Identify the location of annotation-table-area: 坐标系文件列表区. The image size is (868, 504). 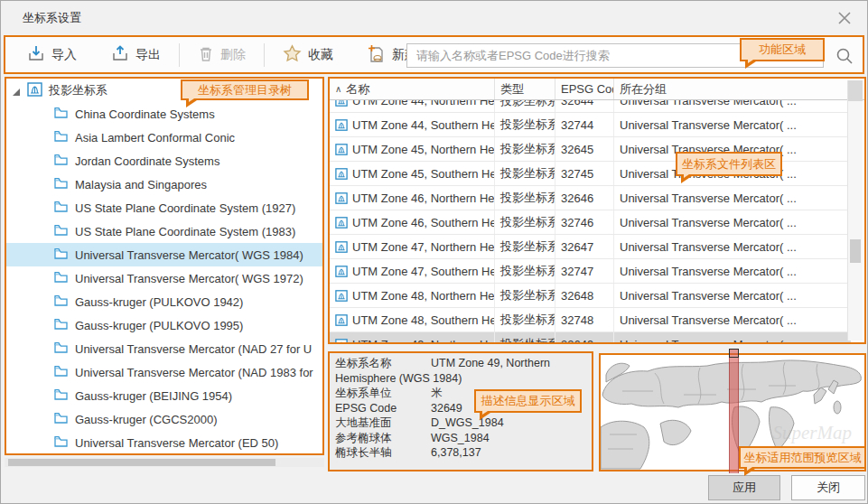
(729, 164).